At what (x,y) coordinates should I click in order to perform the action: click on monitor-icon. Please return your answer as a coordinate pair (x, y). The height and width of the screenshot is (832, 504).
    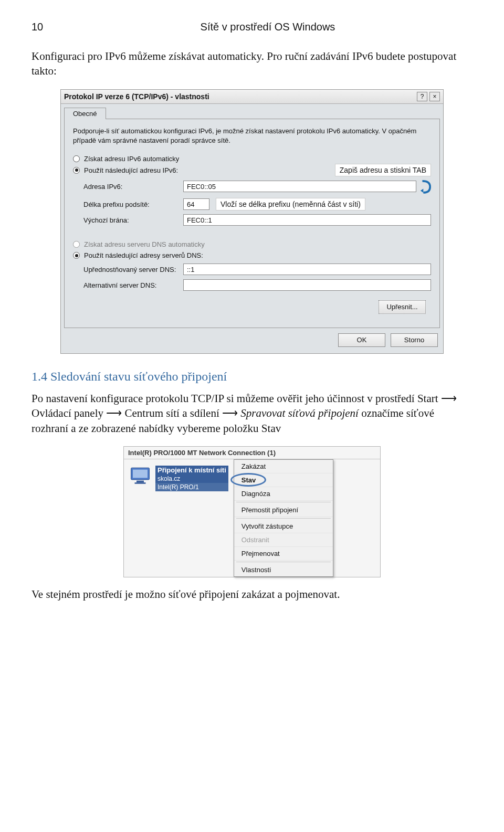
    Looking at the image, I should click on (140, 476).